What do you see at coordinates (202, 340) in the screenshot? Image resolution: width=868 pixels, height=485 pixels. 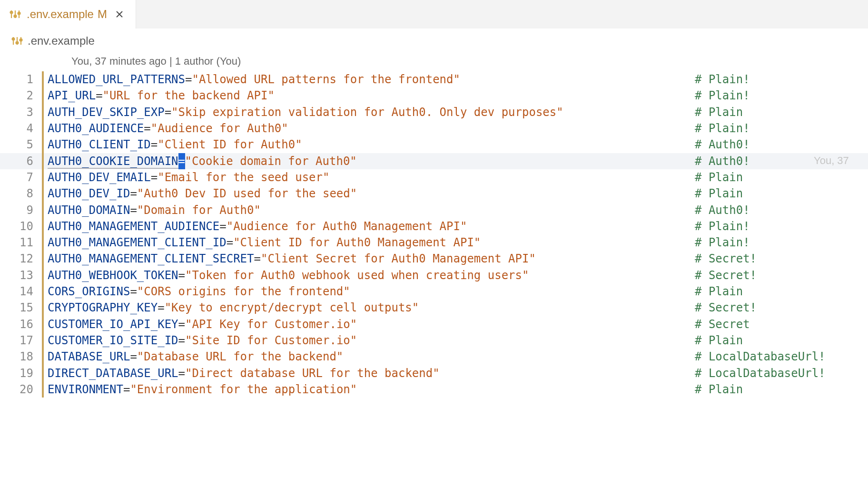 I see `code-content: CUSTOMER_IO_SITE_ID="Site ID for Custome…` at bounding box center [202, 340].